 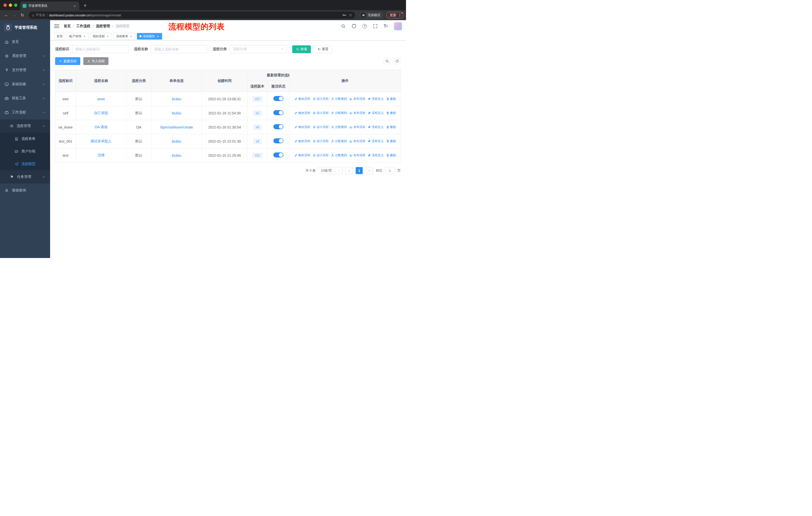 What do you see at coordinates (343, 26) in the screenshot?
I see `search-icon` at bounding box center [343, 26].